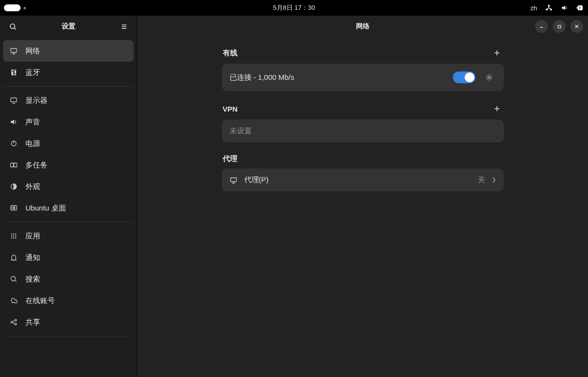 Image resolution: width=588 pixels, height=377 pixels. What do you see at coordinates (69, 258) in the screenshot?
I see `sidebar-item-notifications: 通知` at bounding box center [69, 258].